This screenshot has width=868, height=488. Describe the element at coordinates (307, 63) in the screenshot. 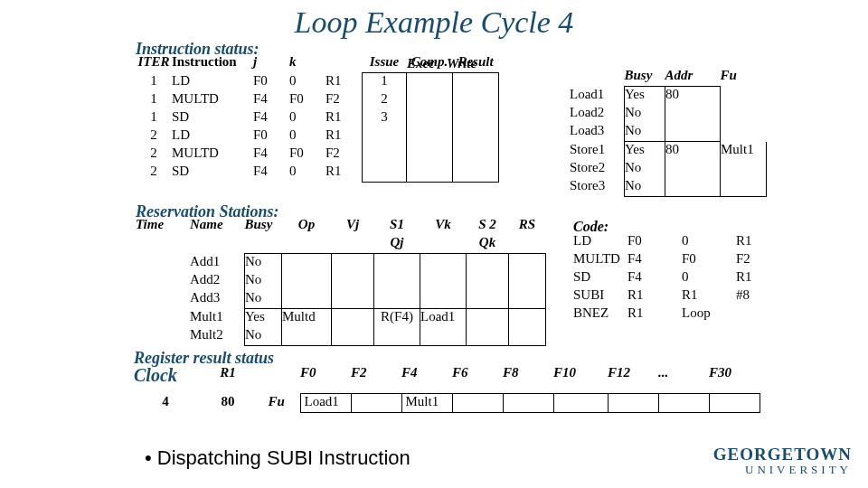

I see `hdr-k: k` at that location.